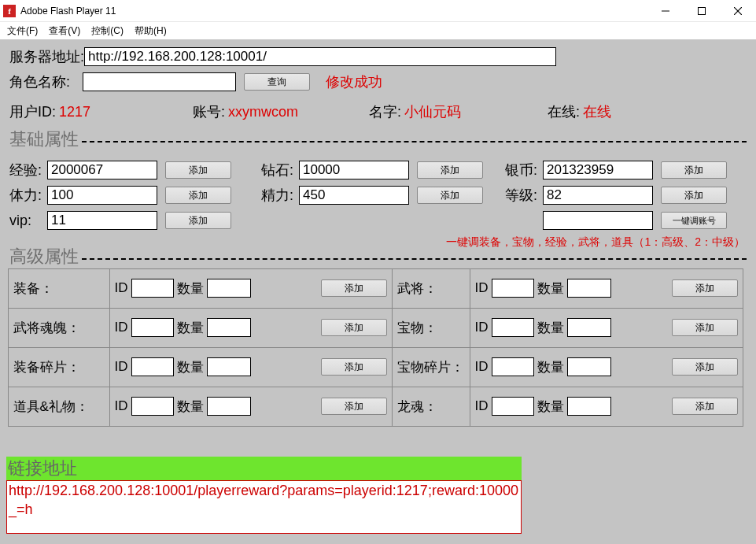  Describe the element at coordinates (229, 288) in the screenshot. I see `adv-equip-qty-input` at that location.